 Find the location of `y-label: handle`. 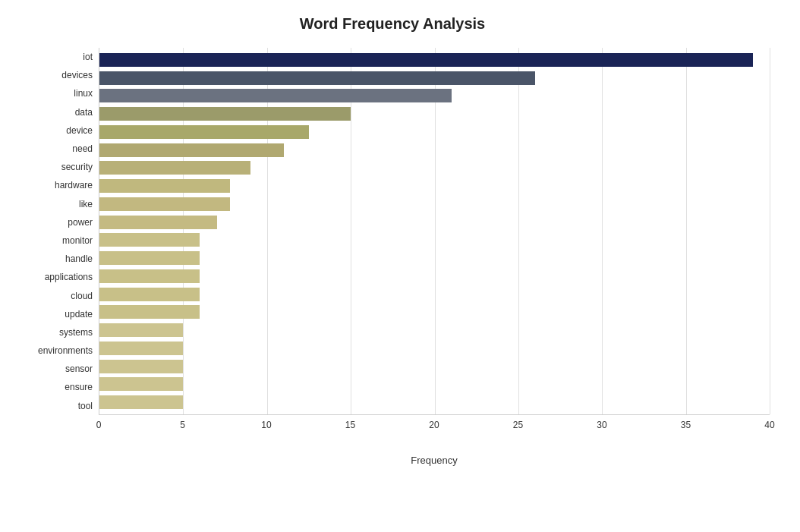

y-label: handle is located at coordinates (54, 259).